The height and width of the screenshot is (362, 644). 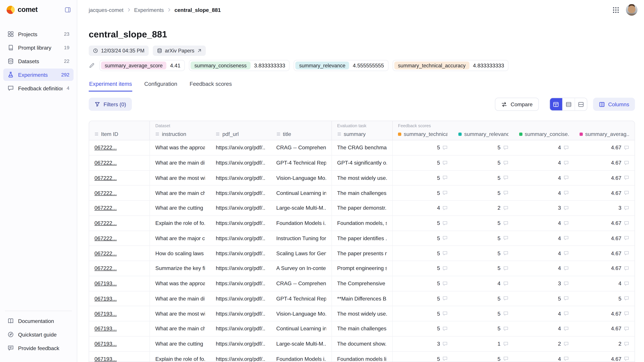 I want to click on filters-button: Filters (0), so click(x=110, y=104).